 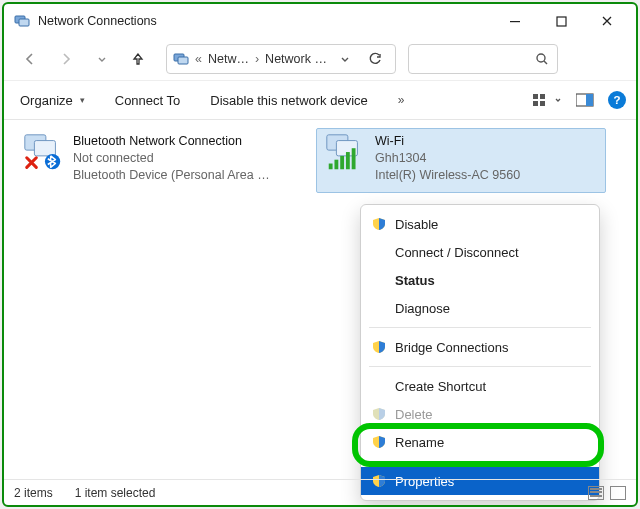 What do you see at coordinates (402, 100) in the screenshot?
I see `toolbar-overflow-button: »` at bounding box center [402, 100].